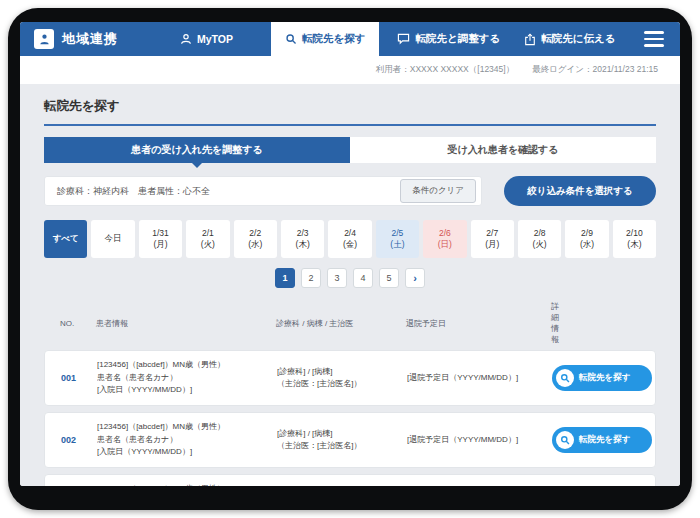 This screenshot has width=700, height=518. Describe the element at coordinates (342, 434) in the screenshot. I see `dept-ward: [診療科] / [病棟]` at that location.